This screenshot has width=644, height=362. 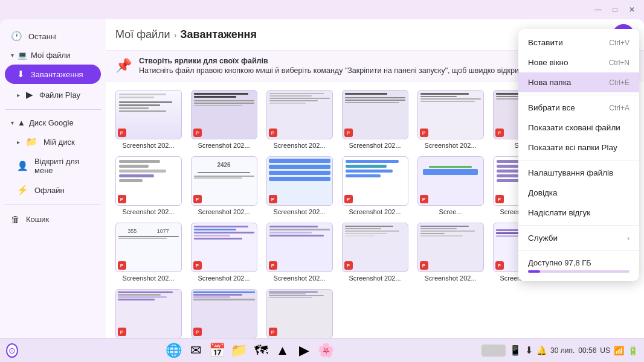 What do you see at coordinates (546, 42) in the screenshot?
I see `menu-paste-label: Вставити` at bounding box center [546, 42].